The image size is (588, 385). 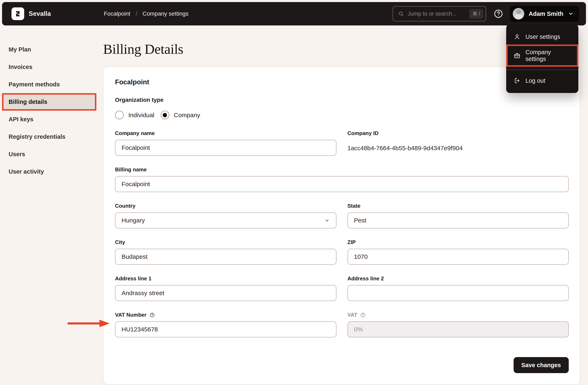 What do you see at coordinates (548, 56) in the screenshot?
I see `menu-item-label: Company settings` at bounding box center [548, 56].